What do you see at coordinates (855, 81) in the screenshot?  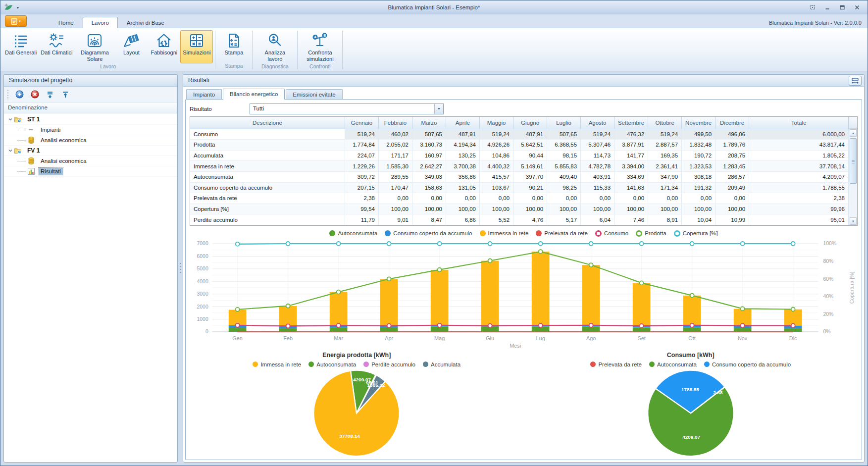 I see `fit-width-button` at bounding box center [855, 81].